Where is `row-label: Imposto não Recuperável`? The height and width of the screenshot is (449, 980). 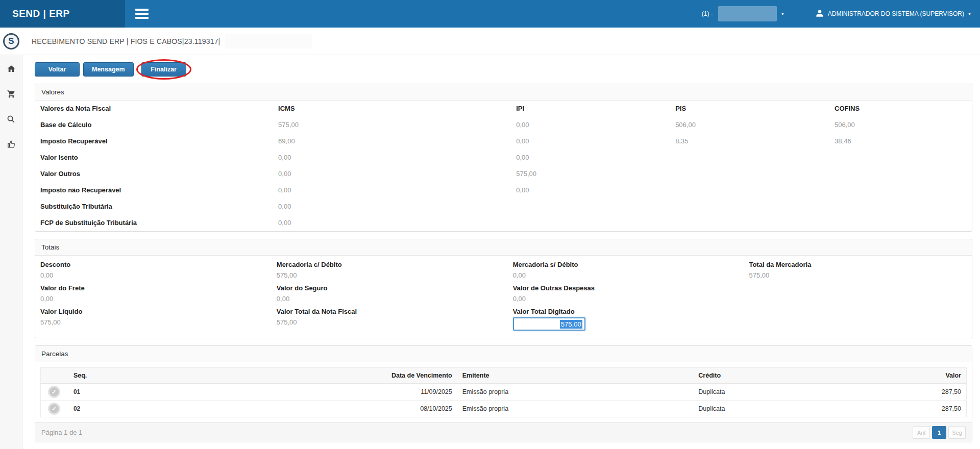
row-label: Imposto não Recuperável is located at coordinates (154, 190).